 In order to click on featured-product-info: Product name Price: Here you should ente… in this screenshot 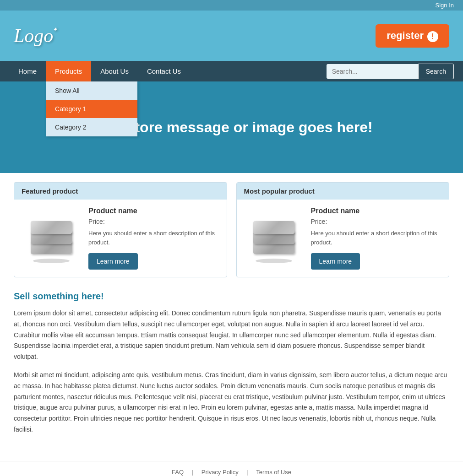, I will do `click(154, 238)`.